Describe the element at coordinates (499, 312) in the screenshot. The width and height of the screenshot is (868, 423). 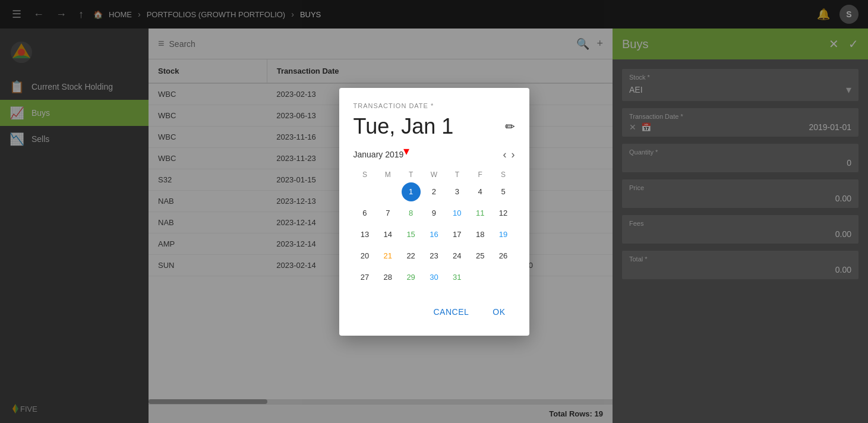
I see `ok-button: OK` at that location.